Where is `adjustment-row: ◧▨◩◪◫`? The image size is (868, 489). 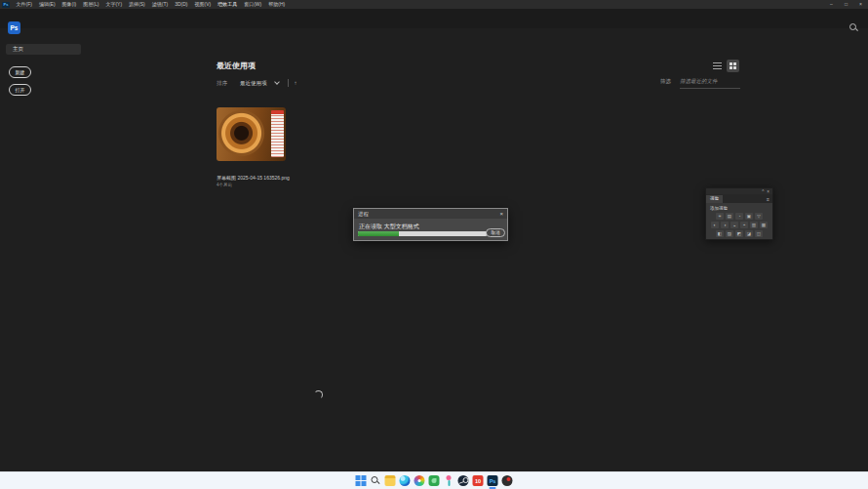
adjustment-row: ◧▨◩◪◫ is located at coordinates (739, 234).